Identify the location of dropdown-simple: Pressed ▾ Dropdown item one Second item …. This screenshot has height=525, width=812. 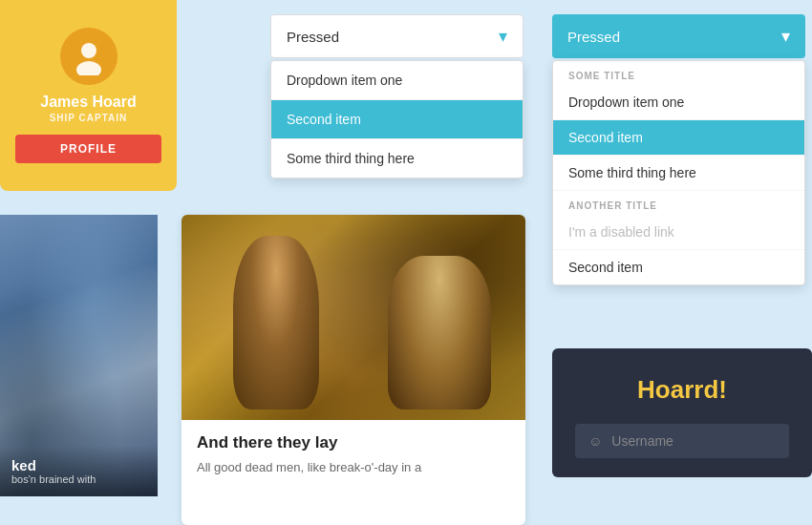
(397, 96).